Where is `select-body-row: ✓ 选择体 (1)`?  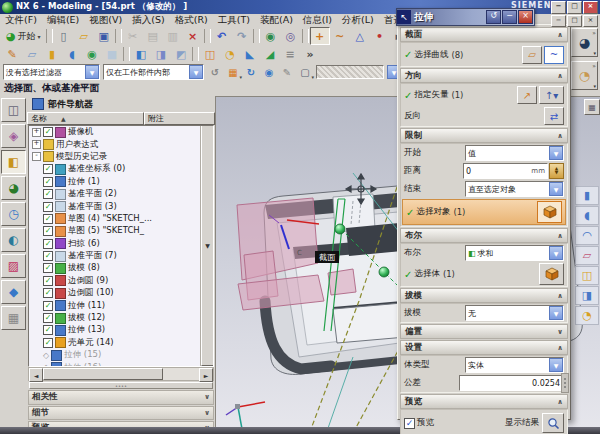 select-body-row: ✓ 选择体 (1) is located at coordinates (484, 274).